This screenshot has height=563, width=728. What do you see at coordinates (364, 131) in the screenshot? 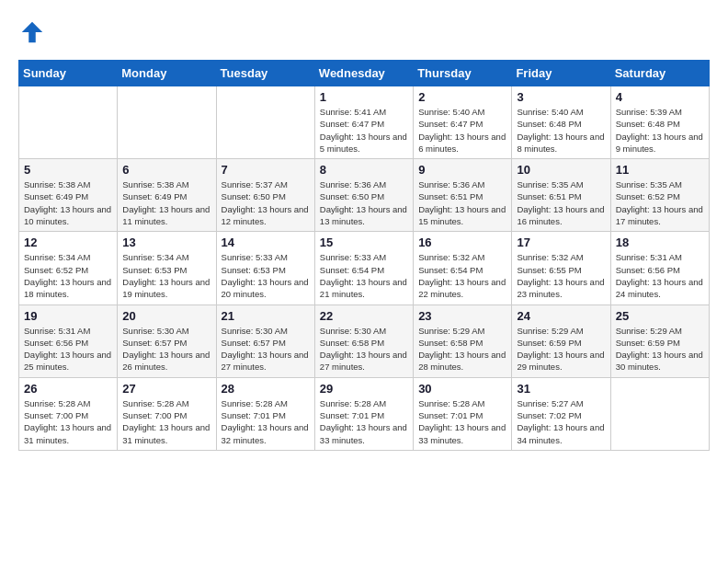
I see `day-info: Sunrise: 5:41 AM Sunset: 6:47 PM Dayligh…` at bounding box center [364, 131].